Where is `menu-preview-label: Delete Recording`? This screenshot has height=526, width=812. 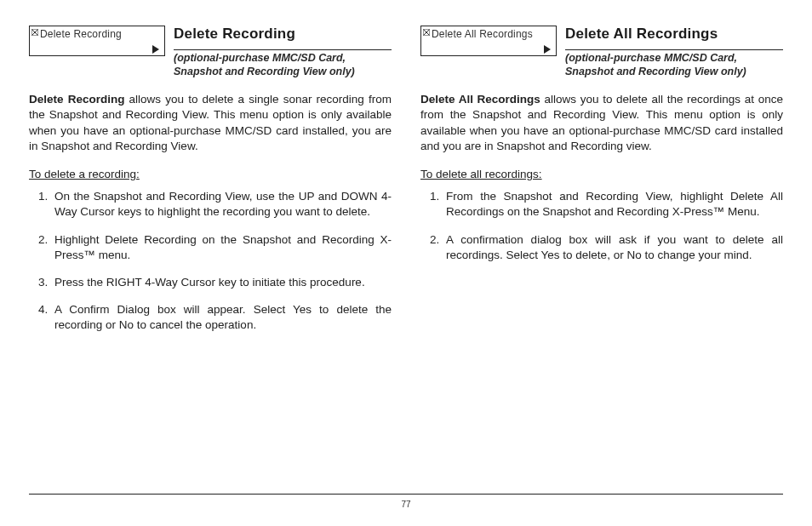
menu-preview-label: Delete Recording is located at coordinates (81, 34).